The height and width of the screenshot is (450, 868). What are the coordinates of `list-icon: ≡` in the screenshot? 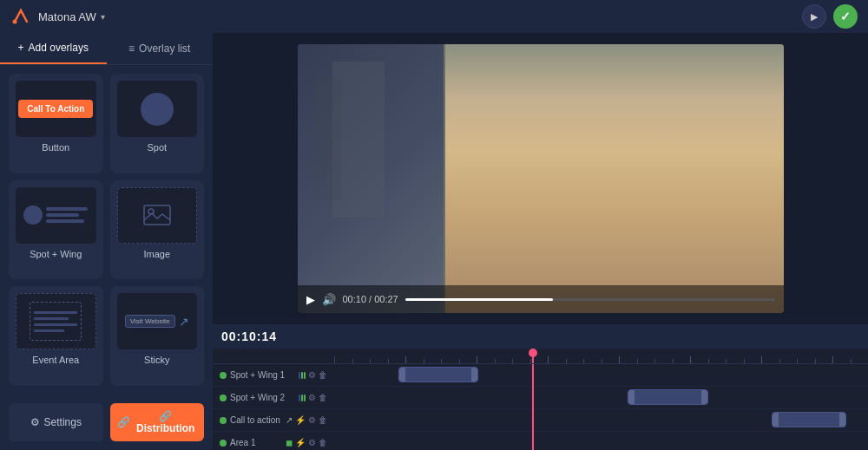 It's located at (132, 49).